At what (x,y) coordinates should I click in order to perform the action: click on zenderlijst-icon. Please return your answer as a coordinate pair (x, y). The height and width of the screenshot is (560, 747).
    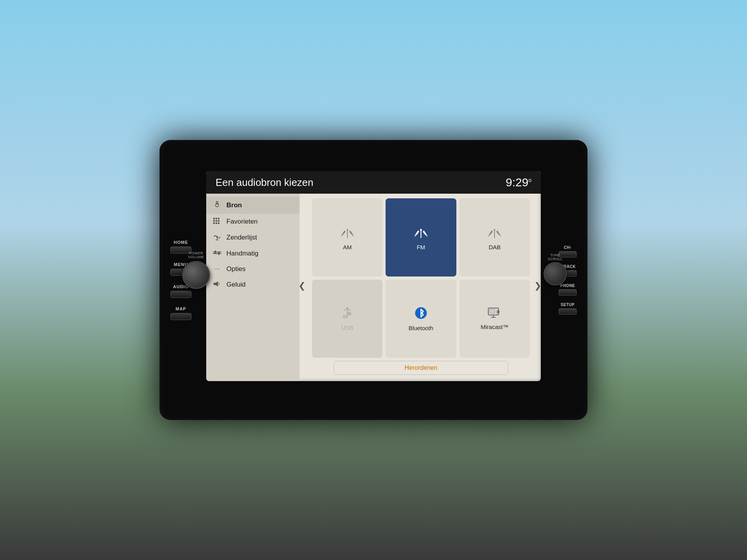
    Looking at the image, I should click on (217, 238).